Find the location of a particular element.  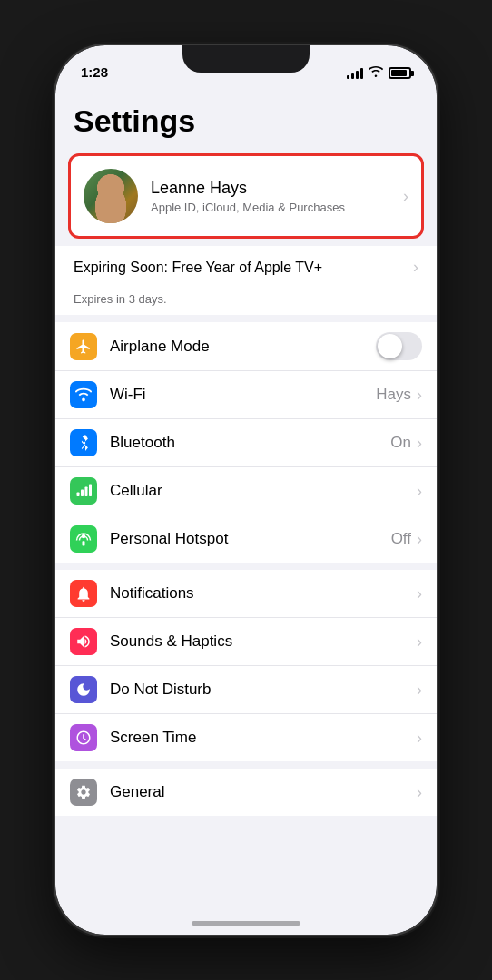

profile-card: Leanne Hays Apple ID, iCloud, Media & Pu… is located at coordinates (246, 196).